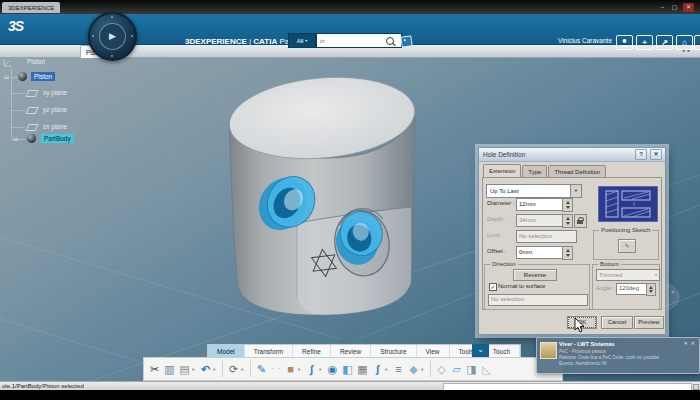 Image resolution: width=700 pixels, height=400 pixels. Describe the element at coordinates (493, 287) in the screenshot. I see `normal-to-surface-checkbox: ✓` at that location.